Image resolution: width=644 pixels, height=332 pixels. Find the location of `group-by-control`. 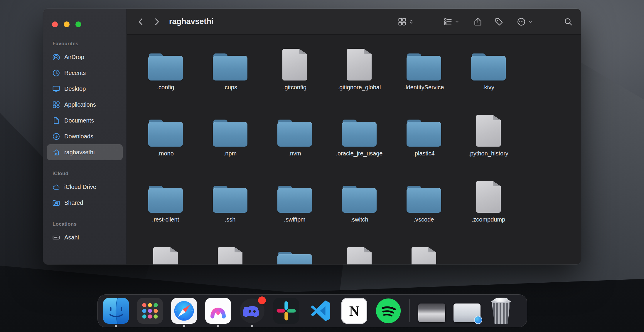

group-by-control is located at coordinates (451, 22).